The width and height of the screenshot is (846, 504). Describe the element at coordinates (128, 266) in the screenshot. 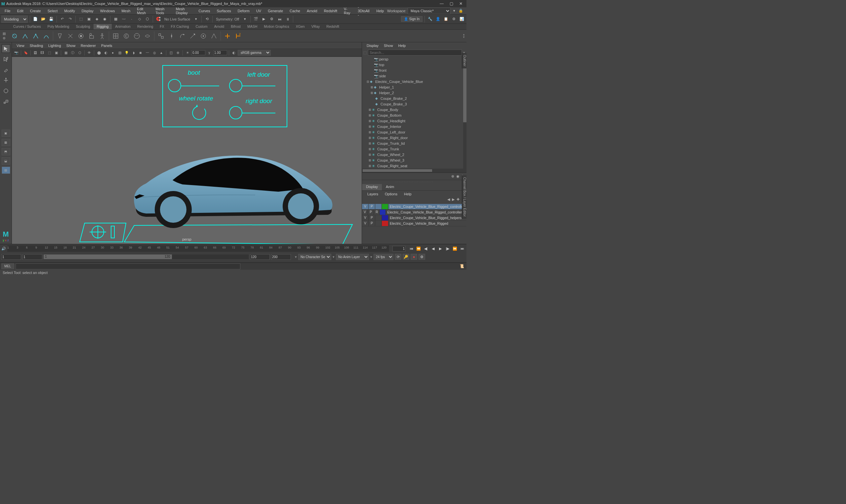

I see `command-input` at that location.